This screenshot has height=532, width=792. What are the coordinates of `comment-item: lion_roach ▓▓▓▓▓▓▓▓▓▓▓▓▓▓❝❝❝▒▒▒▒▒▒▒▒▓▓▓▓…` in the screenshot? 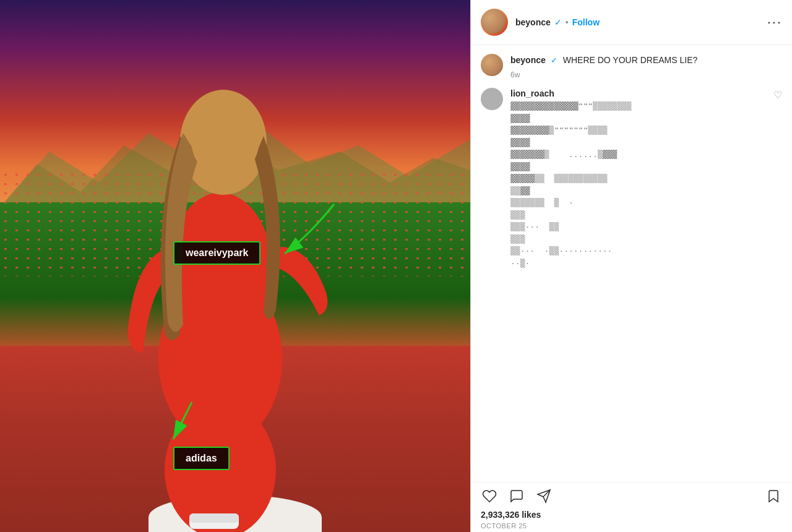 It's located at (631, 178).